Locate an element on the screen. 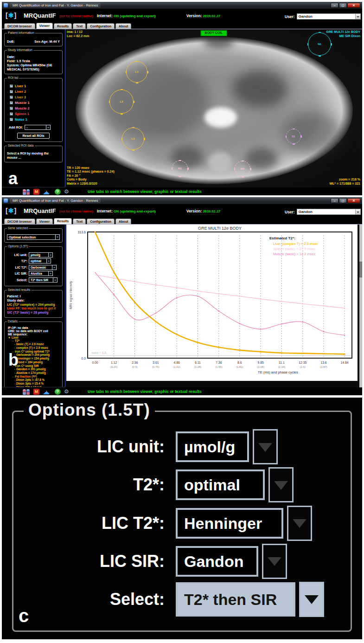  option-combo-lic-sir: Gandon is located at coordinates (217, 561).